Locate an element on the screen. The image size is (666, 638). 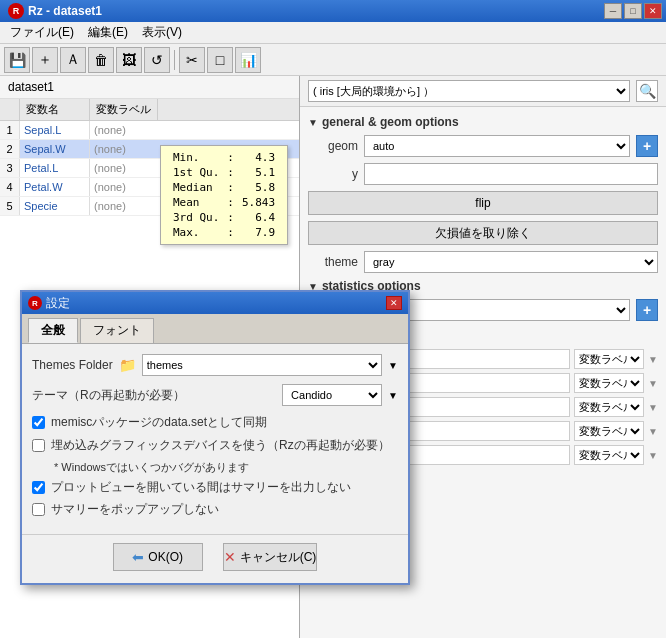
geom-row: geom auto + is located at coordinates (483, 146).